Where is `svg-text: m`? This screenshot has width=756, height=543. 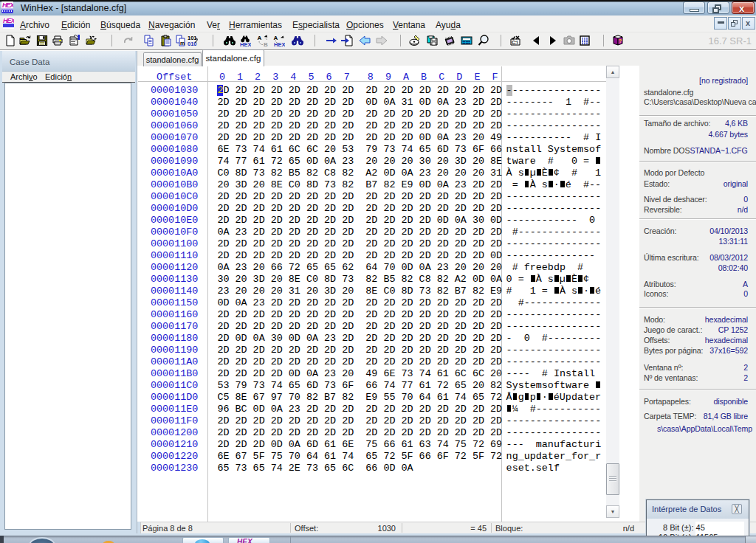 svg-text: m is located at coordinates (182, 43).